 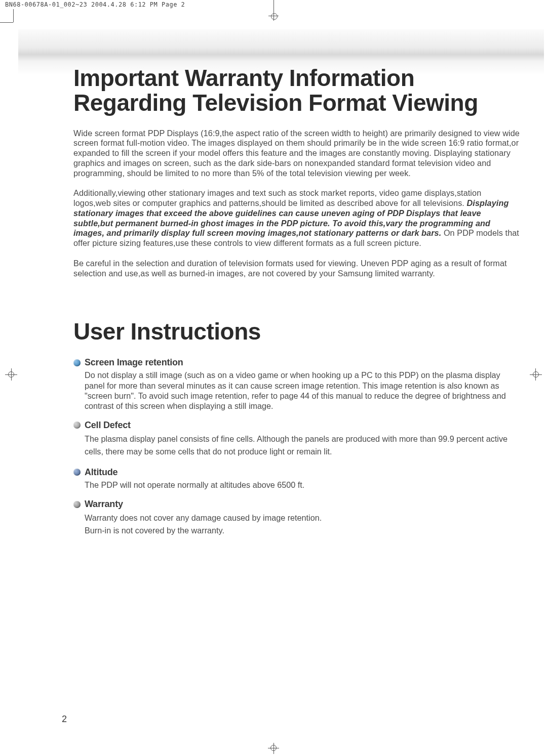 What do you see at coordinates (297, 91) in the screenshot?
I see `heading-warranty-info: Important Warranty Information Regarding…` at bounding box center [297, 91].